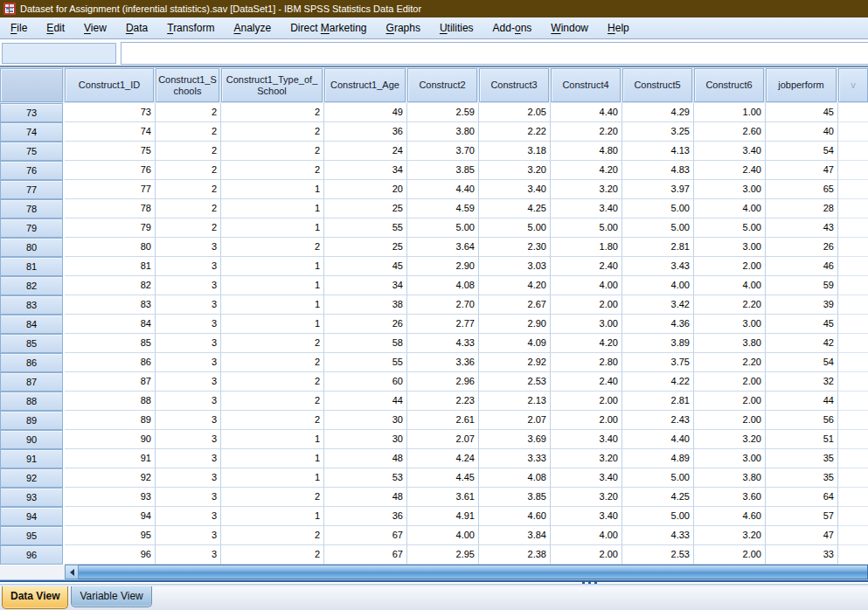  I want to click on row-header-cell: 76, so click(31, 170).